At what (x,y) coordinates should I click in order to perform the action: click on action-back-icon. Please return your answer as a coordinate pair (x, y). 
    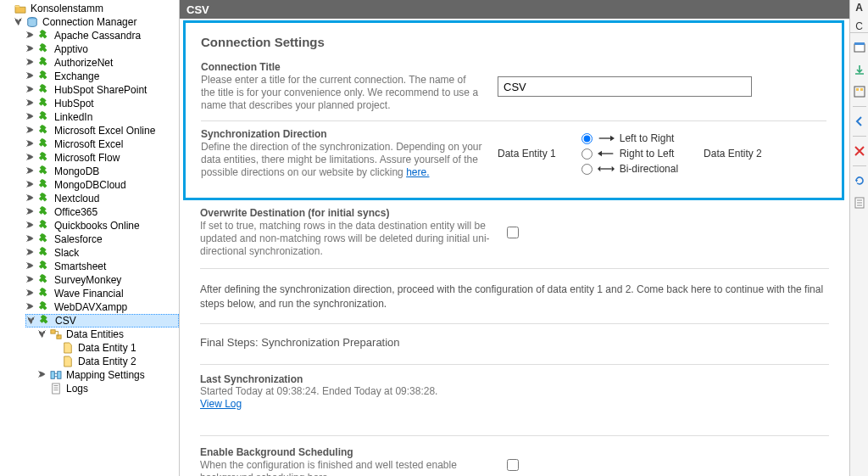
    Looking at the image, I should click on (860, 121).